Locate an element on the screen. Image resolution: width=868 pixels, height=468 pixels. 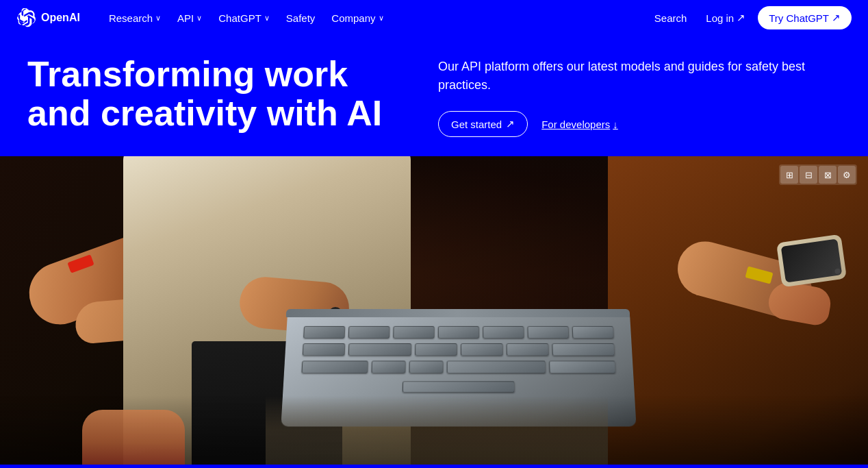
nav-chatgpt: ChatGPT ∨ is located at coordinates (244, 18).